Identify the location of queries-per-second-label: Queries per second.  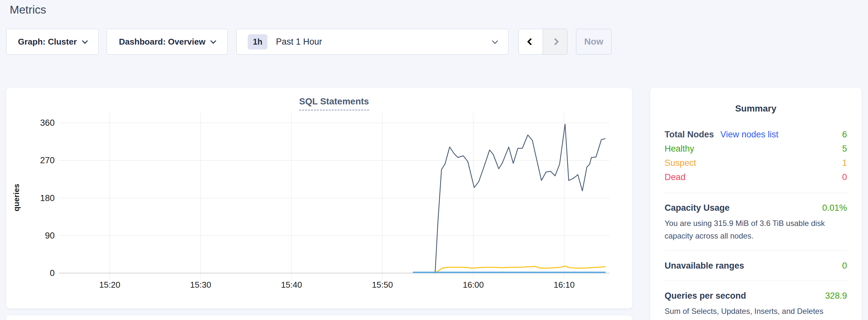
(705, 296).